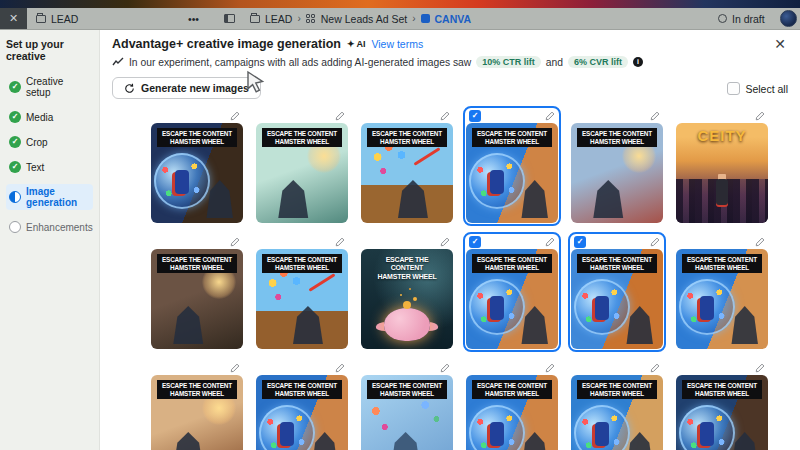 The height and width of the screenshot is (450, 800). Describe the element at coordinates (230, 18) in the screenshot. I see `sidebar-toggle-button` at that location.